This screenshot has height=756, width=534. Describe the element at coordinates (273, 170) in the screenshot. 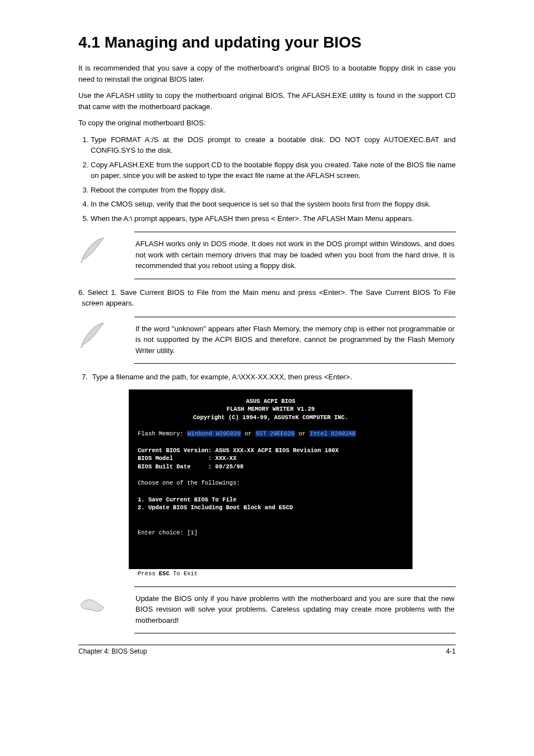

I see `step-item: Copy AFLASH.EXE from the support CD to t…` at that location.